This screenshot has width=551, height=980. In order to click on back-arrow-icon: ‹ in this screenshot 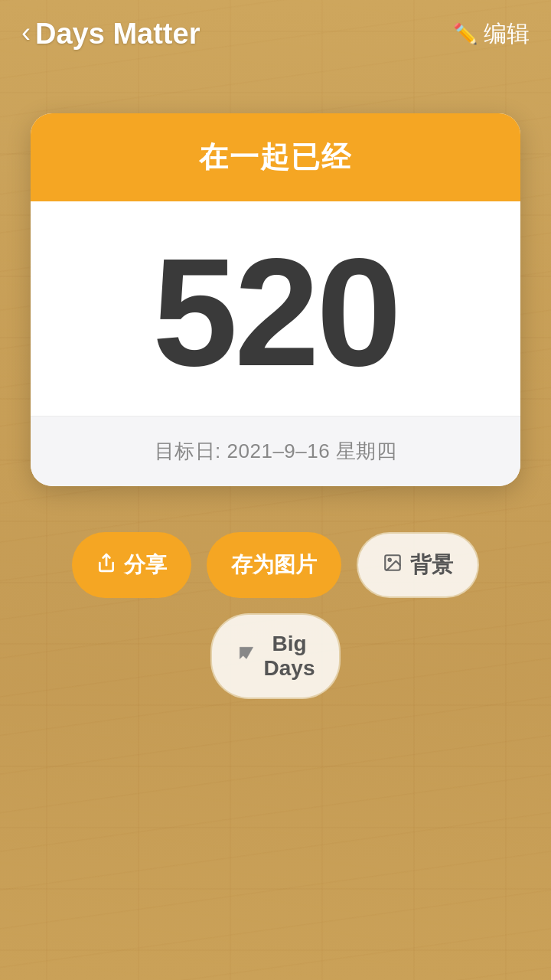, I will do `click(26, 33)`.